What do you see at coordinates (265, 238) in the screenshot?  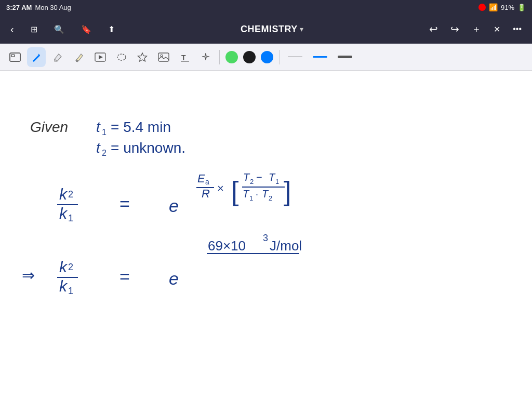 I see `svg-text: 3` at bounding box center [265, 238].